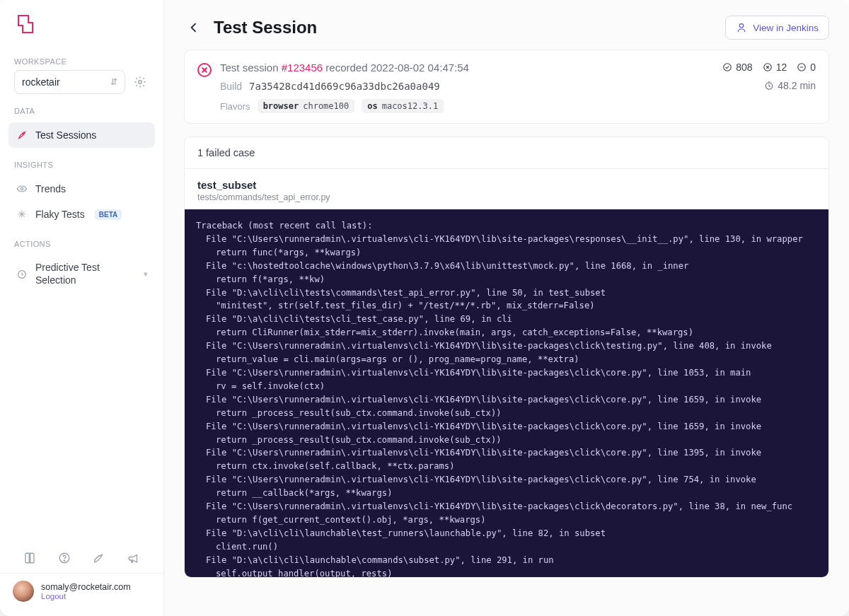 This screenshot has width=849, height=616. Describe the element at coordinates (741, 28) in the screenshot. I see `jenkins-icon` at that location.